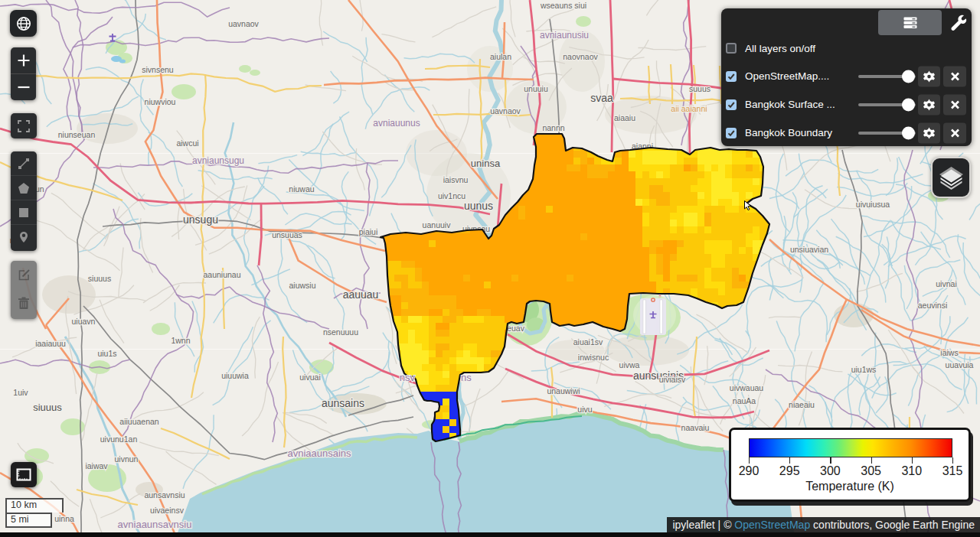 The height and width of the screenshot is (537, 980). Describe the element at coordinates (96, 466) in the screenshot. I see `svg-text: iaiwav` at that location.